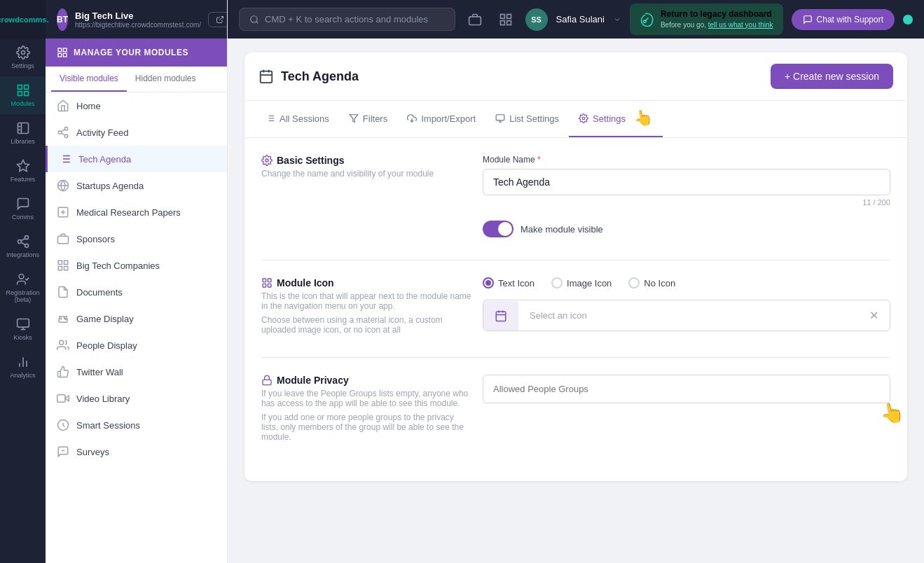 The image size is (924, 563). Describe the element at coordinates (136, 239) in the screenshot. I see `sidebar-item-sponsors: Sponsors` at that location.